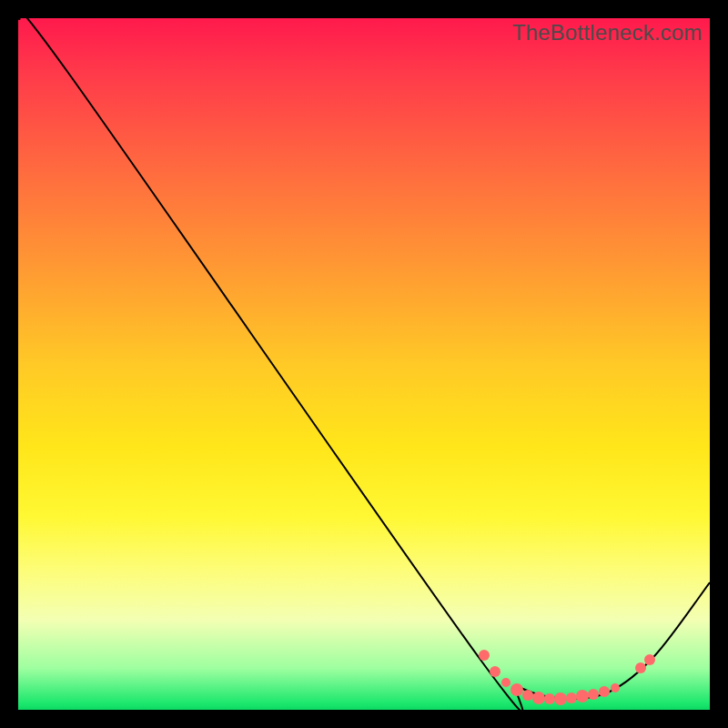 This screenshot has width=728, height=728. What do you see at coordinates (567, 677) in the screenshot?
I see `valley-markers` at bounding box center [567, 677].